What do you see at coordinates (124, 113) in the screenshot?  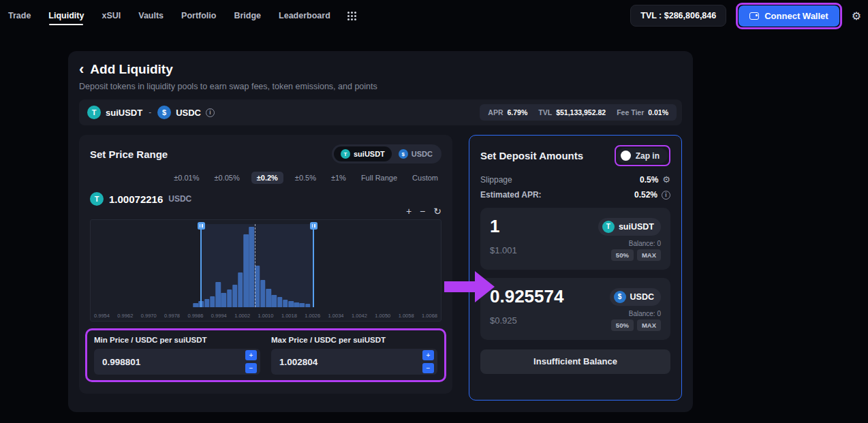 I see `pool-token-a: suiUSDT` at bounding box center [124, 113].